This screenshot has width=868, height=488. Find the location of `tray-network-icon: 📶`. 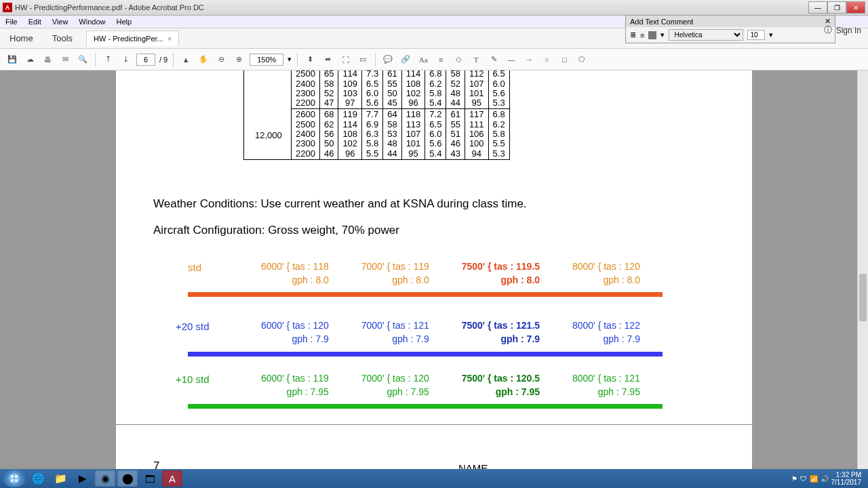

tray-network-icon: 📶 is located at coordinates (814, 479).